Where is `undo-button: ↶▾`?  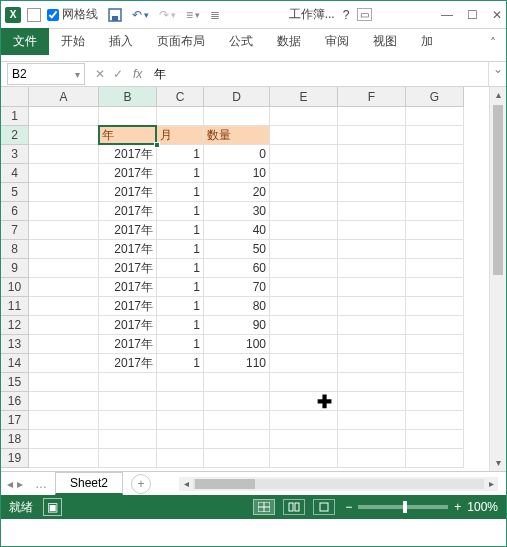
undo-button: ↶▾ is located at coordinates (140, 15).